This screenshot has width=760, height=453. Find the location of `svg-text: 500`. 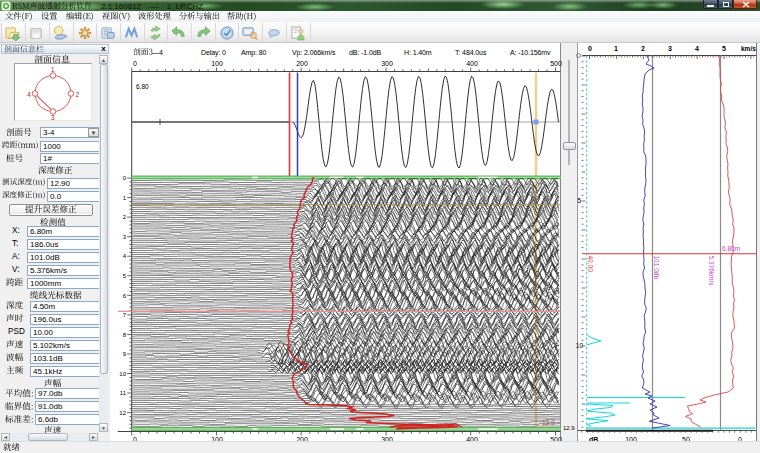

svg-text: 500 is located at coordinates (556, 64).